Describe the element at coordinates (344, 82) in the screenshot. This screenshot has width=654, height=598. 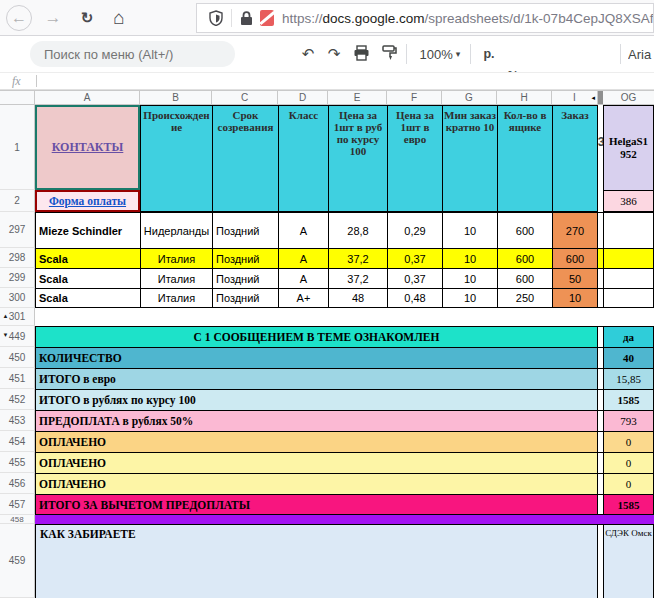
I see `formula-input` at that location.